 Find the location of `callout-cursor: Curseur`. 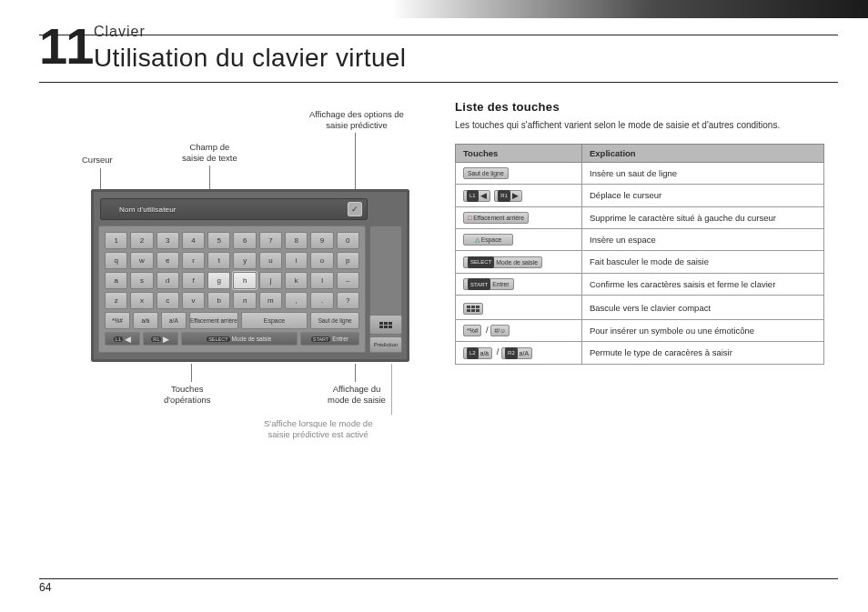

callout-cursor: Curseur is located at coordinates (97, 160).